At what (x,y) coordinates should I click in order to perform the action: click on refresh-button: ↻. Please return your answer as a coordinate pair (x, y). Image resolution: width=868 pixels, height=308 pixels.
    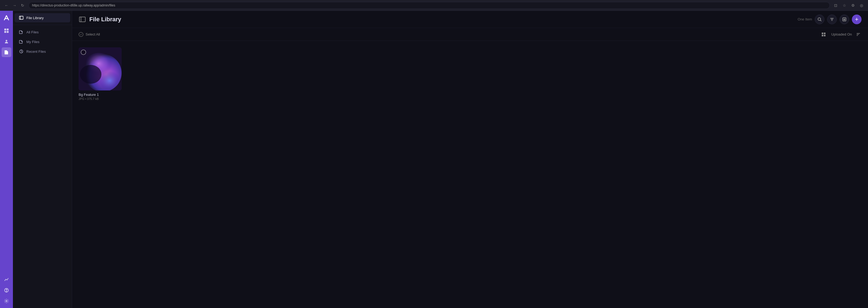
    Looking at the image, I should click on (23, 5).